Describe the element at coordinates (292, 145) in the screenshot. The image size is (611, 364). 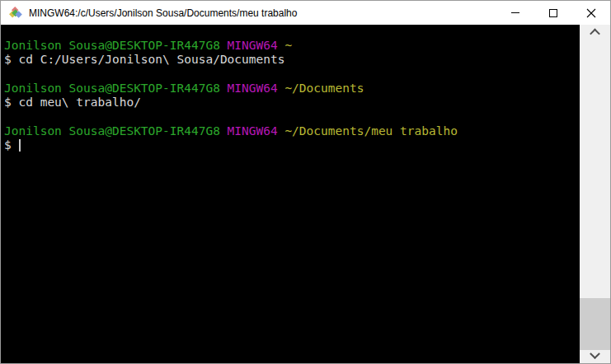
I see `terminal-input-line: $` at that location.